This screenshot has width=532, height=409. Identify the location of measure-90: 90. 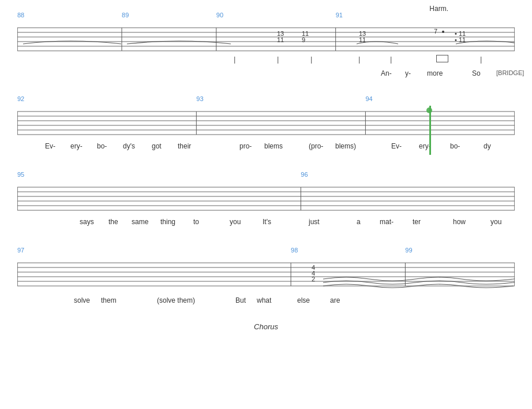
(220, 15).